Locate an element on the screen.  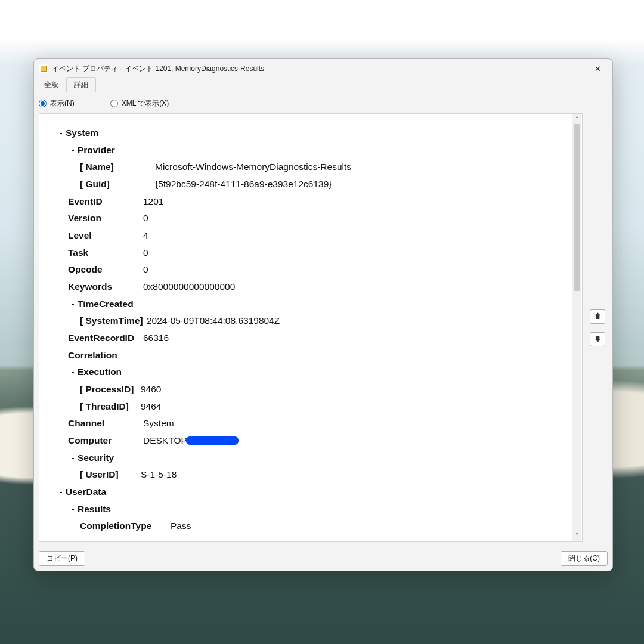
eventid-key: EventID is located at coordinates (105, 202).